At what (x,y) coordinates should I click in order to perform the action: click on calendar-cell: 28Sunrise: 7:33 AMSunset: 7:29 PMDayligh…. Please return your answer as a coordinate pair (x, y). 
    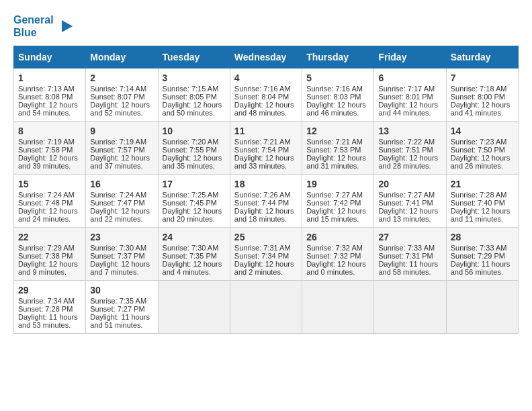
    Looking at the image, I should click on (482, 254).